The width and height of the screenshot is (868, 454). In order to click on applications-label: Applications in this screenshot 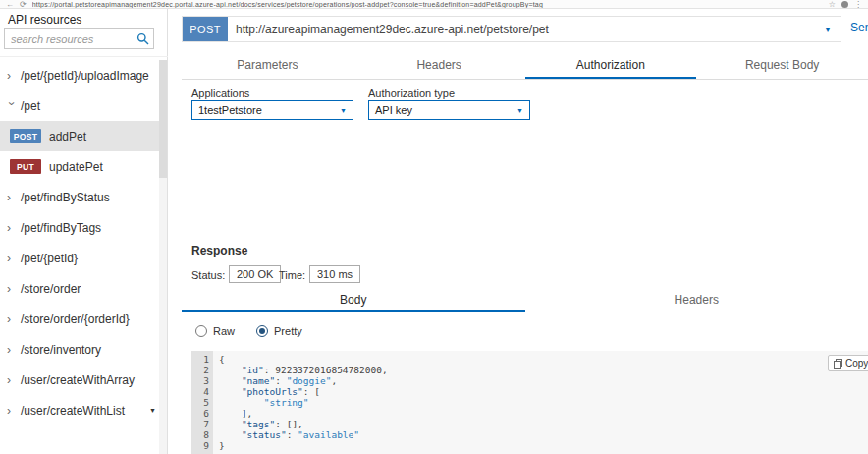, I will do `click(220, 93)`.